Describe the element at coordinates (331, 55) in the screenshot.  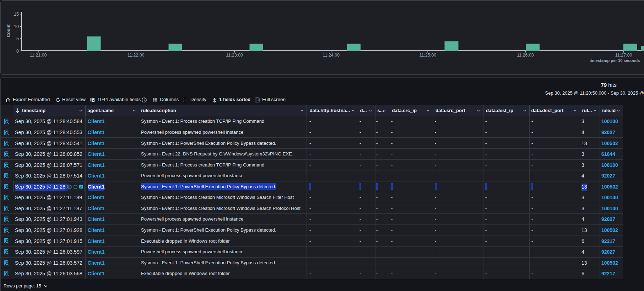
I see `svg-text: 11:24:00` at that location.